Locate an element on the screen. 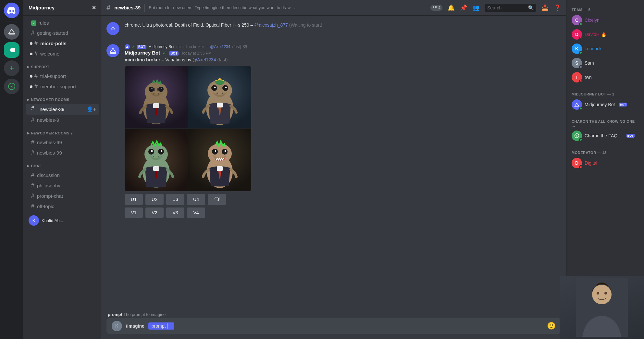 The width and height of the screenshot is (644, 339). hash-n99: # is located at coordinates (33, 153).